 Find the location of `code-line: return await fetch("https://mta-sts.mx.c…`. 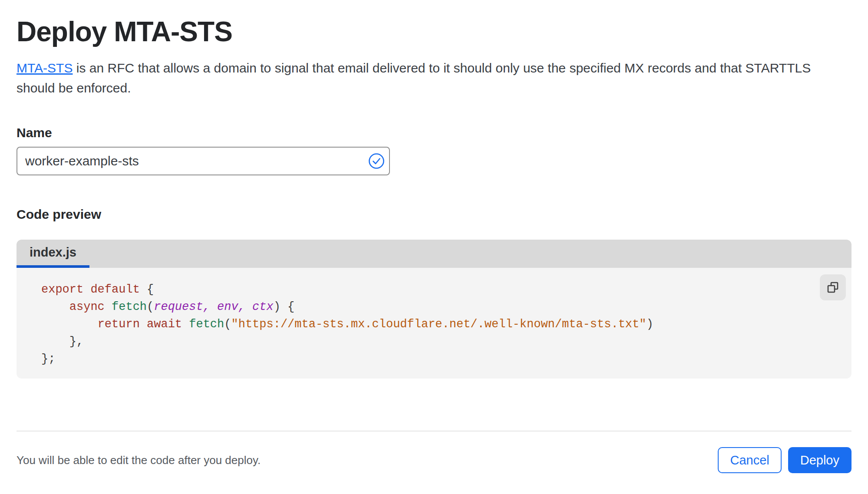

code-line: return await fetch("https://mta-sts.mx.c… is located at coordinates (429, 324).